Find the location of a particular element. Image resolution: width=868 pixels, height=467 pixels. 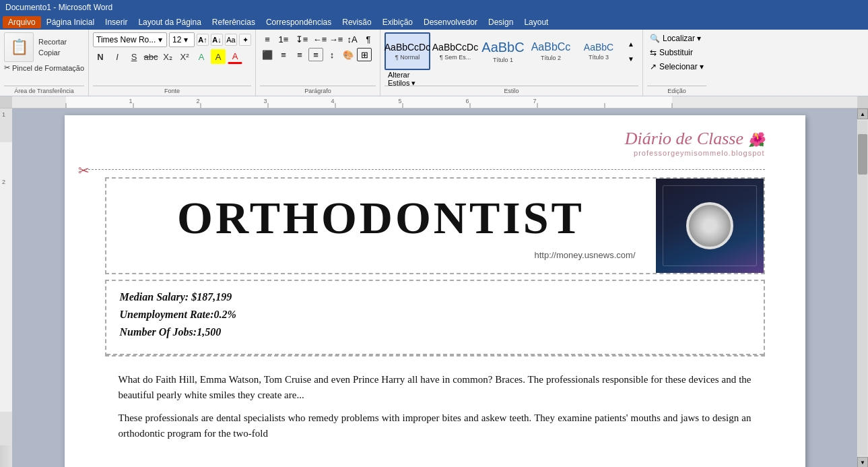

styles-scroll-up: ▲ is located at coordinates (631, 44).